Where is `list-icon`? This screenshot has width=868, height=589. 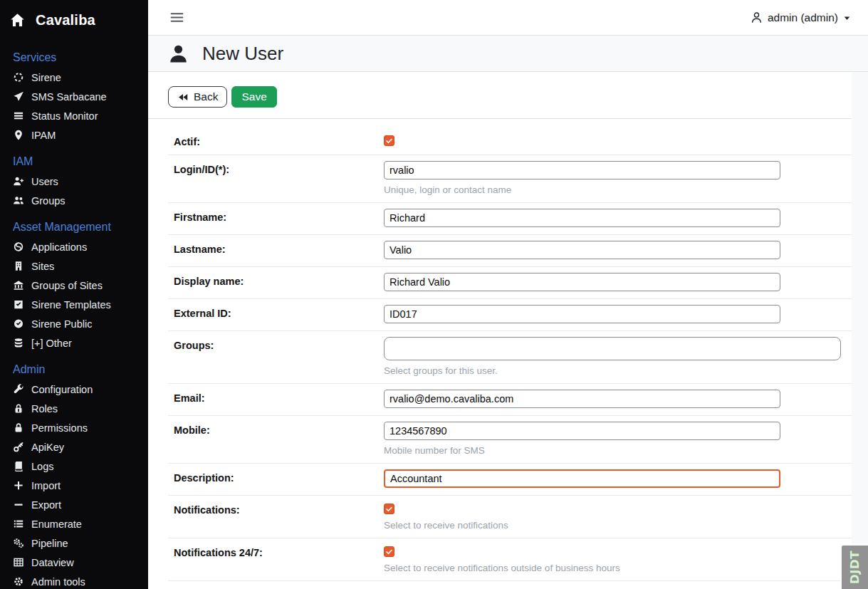 list-icon is located at coordinates (19, 524).